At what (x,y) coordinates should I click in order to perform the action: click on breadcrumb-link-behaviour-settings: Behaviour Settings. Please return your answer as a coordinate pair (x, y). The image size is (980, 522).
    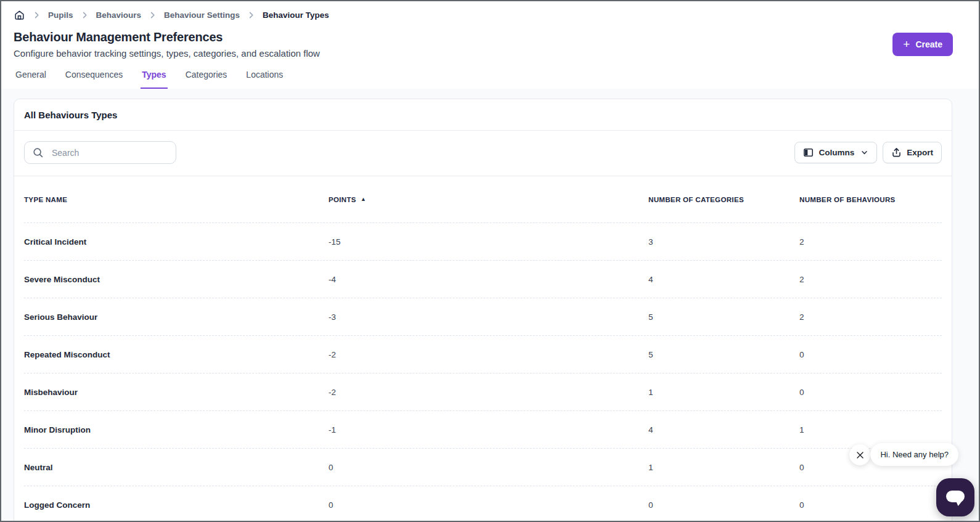
    Looking at the image, I should click on (202, 15).